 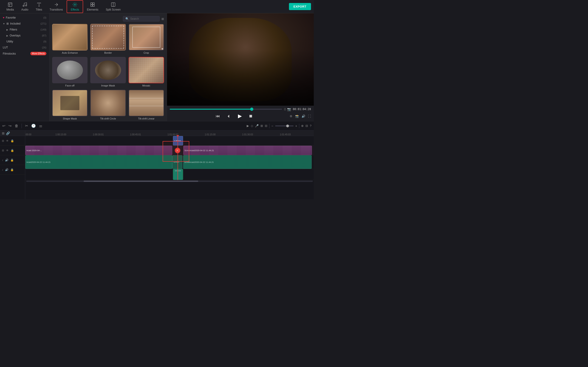 I want to click on effect-face-off-label: Face-off, so click(x=70, y=85).